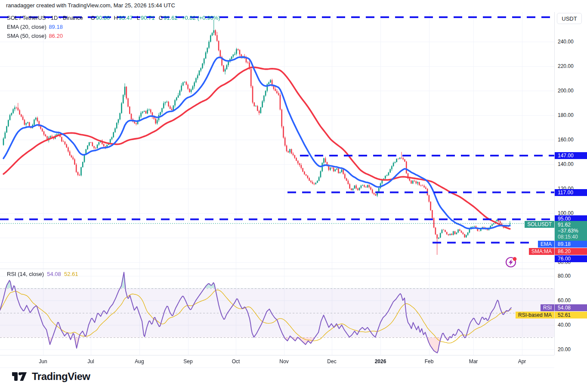 This screenshot has height=392, width=587. What do you see at coordinates (116, 18) in the screenshot?
I see `high-label: H` at bounding box center [116, 18].